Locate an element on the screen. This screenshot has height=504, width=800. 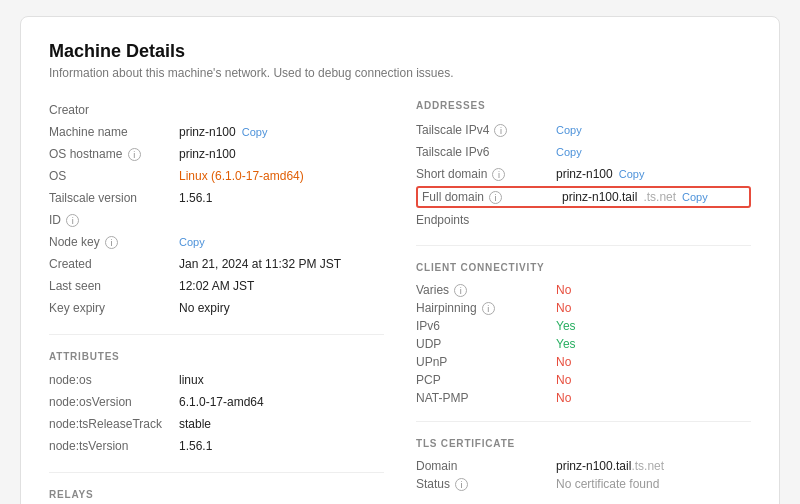
label-short-domain: Short domain i is located at coordinates (486, 174).